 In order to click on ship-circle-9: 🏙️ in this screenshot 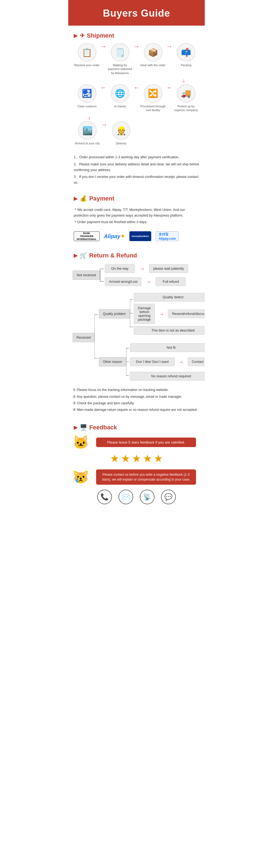, I will do `click(87, 131)`.